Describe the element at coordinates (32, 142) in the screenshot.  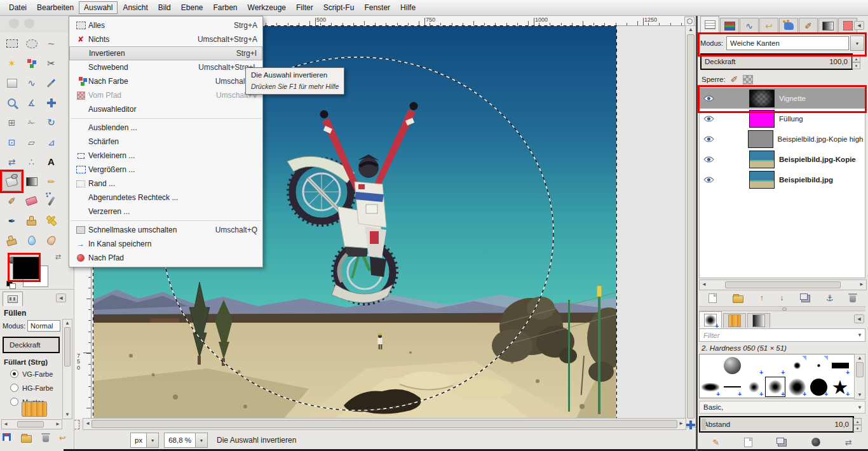
I see `tool-shear: ▱` at that location.